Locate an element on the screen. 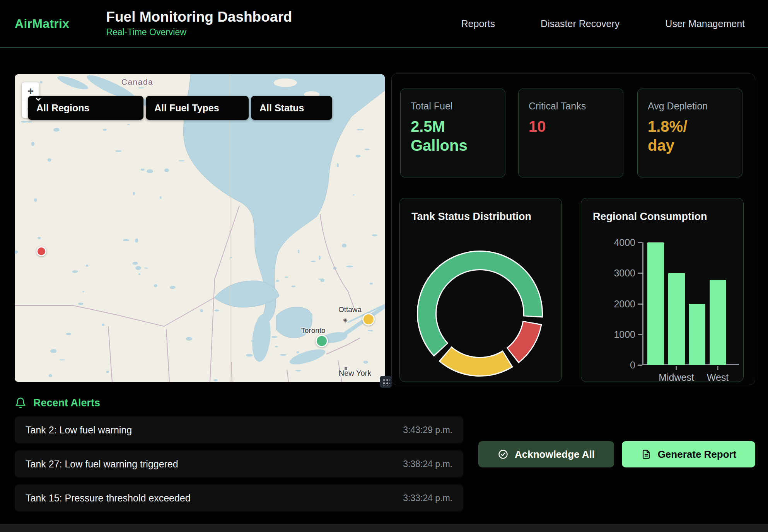 Image resolution: width=768 pixels, height=532 pixels. map-label-ottawa: Ottawa is located at coordinates (350, 310).